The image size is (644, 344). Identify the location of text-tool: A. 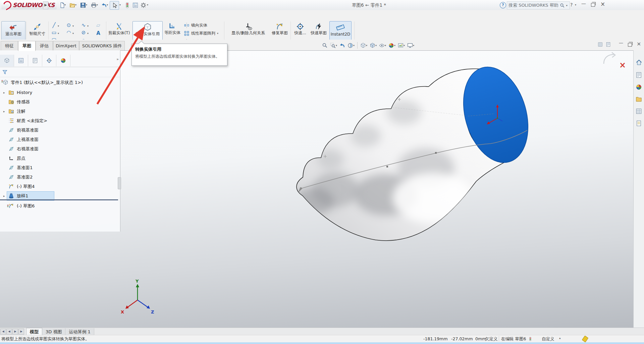
(98, 33).